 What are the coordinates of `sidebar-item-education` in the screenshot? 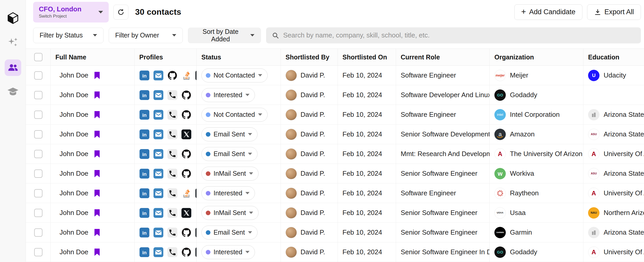 It's located at (13, 91).